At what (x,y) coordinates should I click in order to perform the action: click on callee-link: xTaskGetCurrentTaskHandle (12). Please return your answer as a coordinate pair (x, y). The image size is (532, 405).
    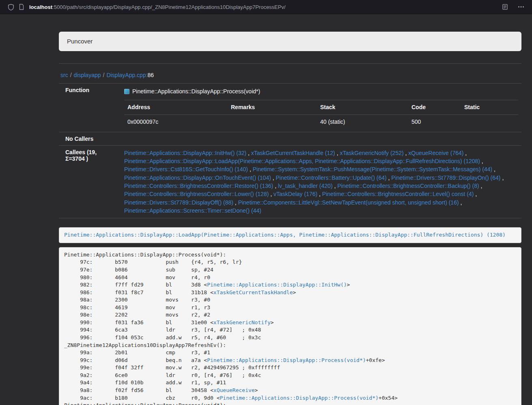
    Looking at the image, I should click on (293, 153).